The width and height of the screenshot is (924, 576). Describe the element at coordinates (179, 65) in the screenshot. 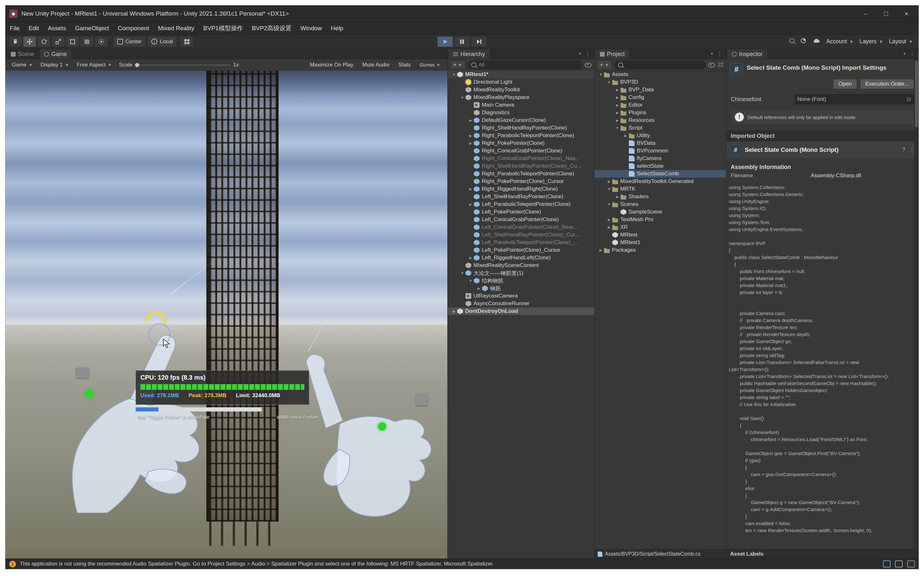

I see `scale-slider: Scale 1x` at that location.